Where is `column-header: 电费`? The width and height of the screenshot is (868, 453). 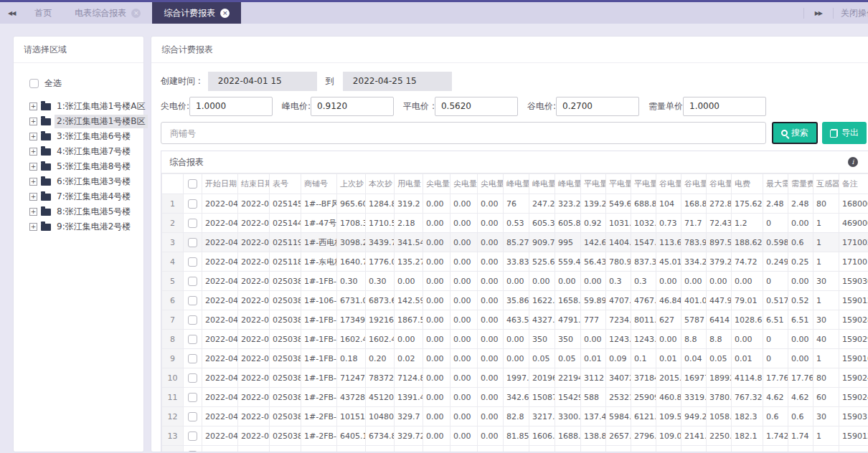 column-header: 电费 is located at coordinates (747, 184).